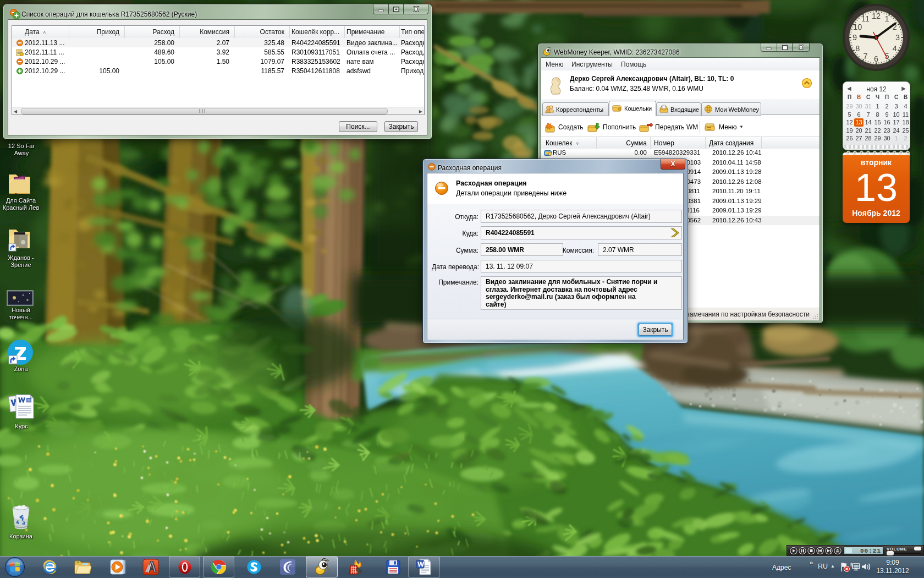 The image size is (924, 578). What do you see at coordinates (895, 48) in the screenshot?
I see `svg-text: 4` at bounding box center [895, 48].